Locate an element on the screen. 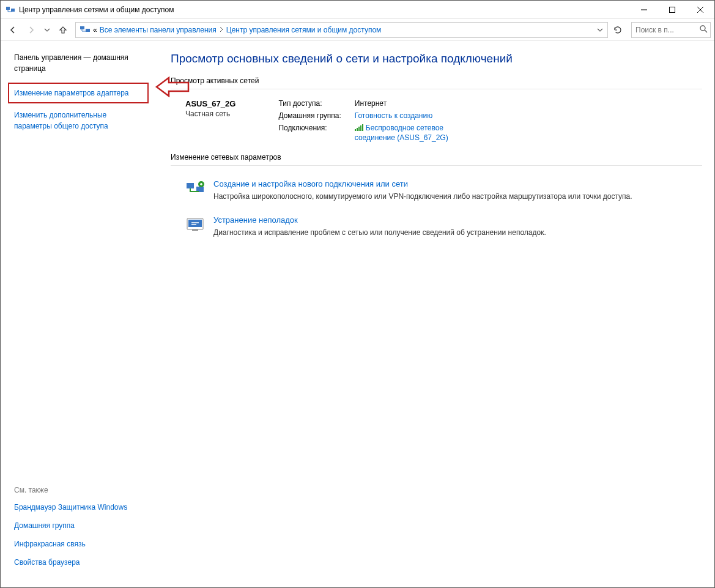  active-network-block: ASUS_67_2G Частная сеть Тип доступа: Инт… is located at coordinates (437, 123).